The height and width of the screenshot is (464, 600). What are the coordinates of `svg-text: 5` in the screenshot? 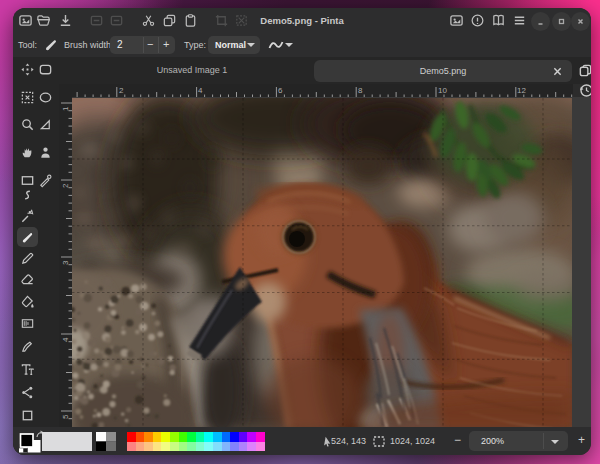 It's located at (66, 416).